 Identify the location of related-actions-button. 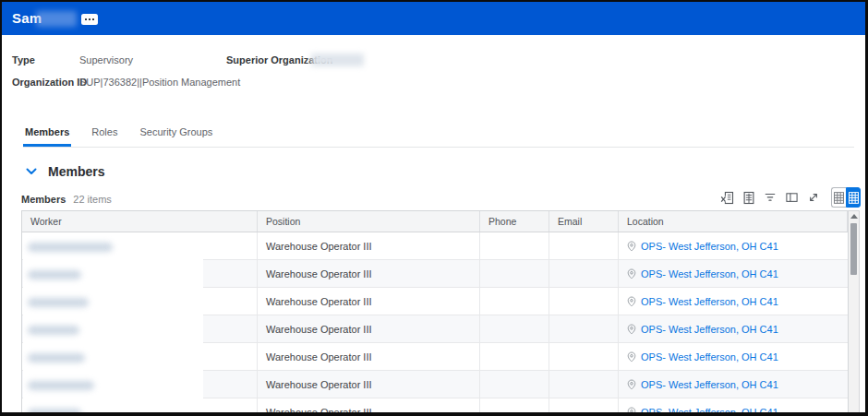
(90, 19).